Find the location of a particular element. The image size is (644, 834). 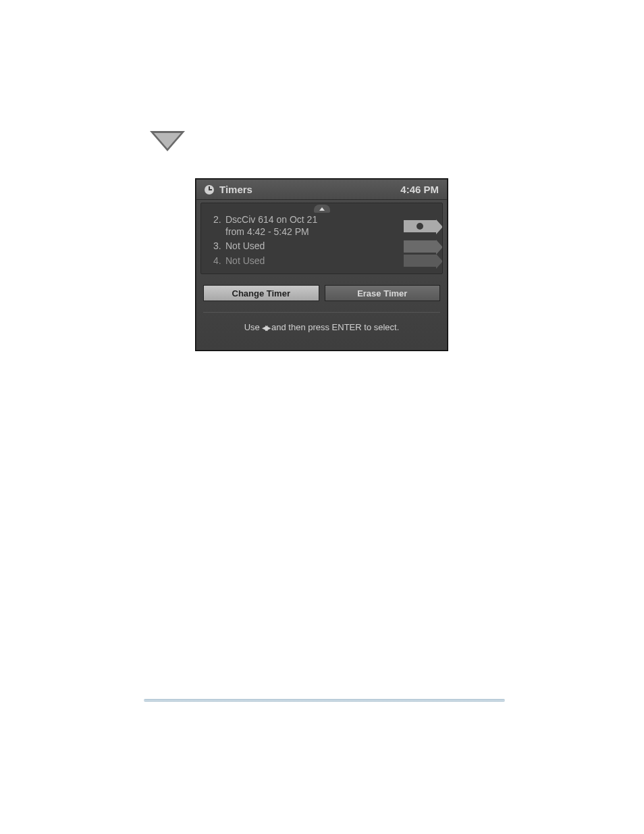

dialog-title: Timers is located at coordinates (236, 189).